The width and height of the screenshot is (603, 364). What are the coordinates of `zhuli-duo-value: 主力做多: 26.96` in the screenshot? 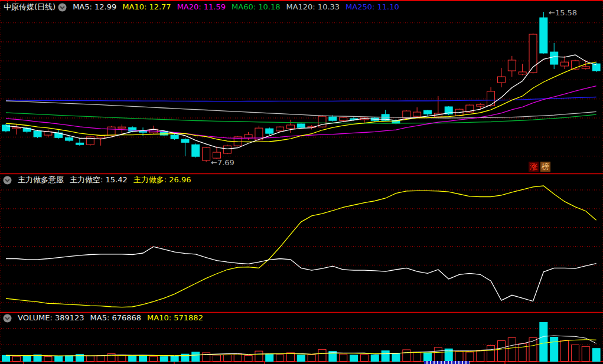 It's located at (162, 180).